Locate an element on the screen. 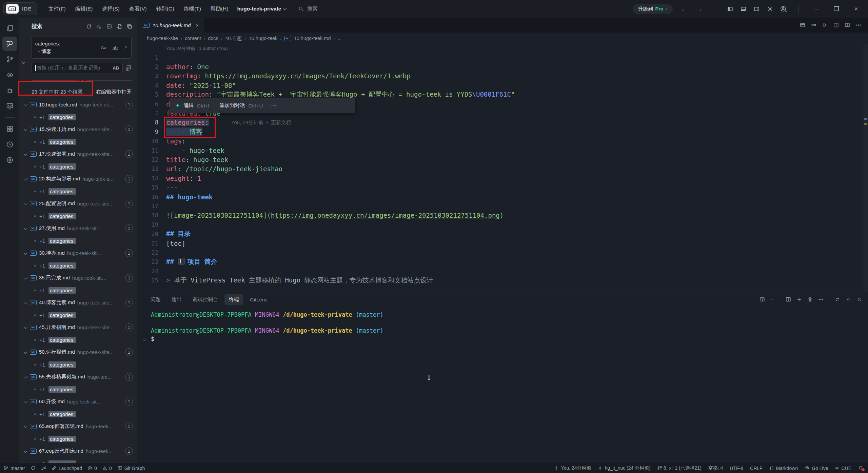 The width and height of the screenshot is (868, 473). split-terminal-icon is located at coordinates (788, 299).